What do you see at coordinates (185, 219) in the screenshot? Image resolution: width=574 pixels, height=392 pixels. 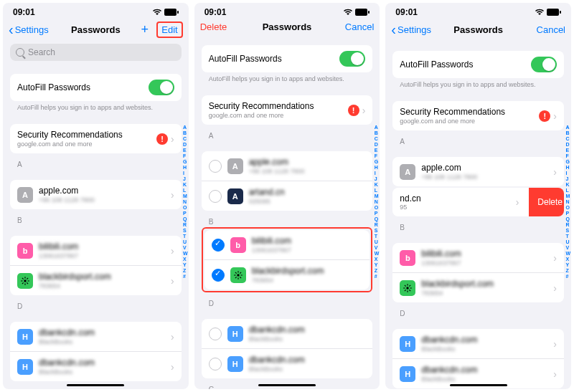 I see `index-letter: Q` at bounding box center [185, 219].